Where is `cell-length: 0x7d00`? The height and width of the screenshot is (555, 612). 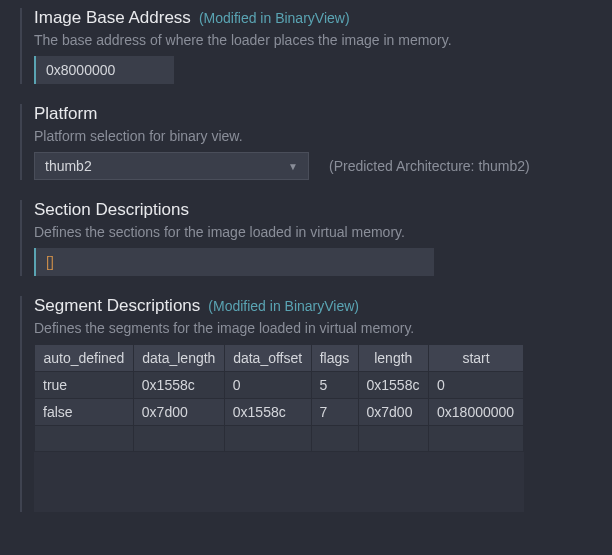
cell-length: 0x7d00 is located at coordinates (394, 412).